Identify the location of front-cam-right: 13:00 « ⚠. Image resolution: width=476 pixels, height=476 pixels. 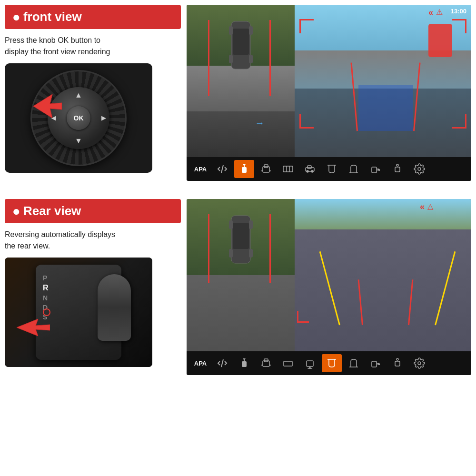
(383, 81).